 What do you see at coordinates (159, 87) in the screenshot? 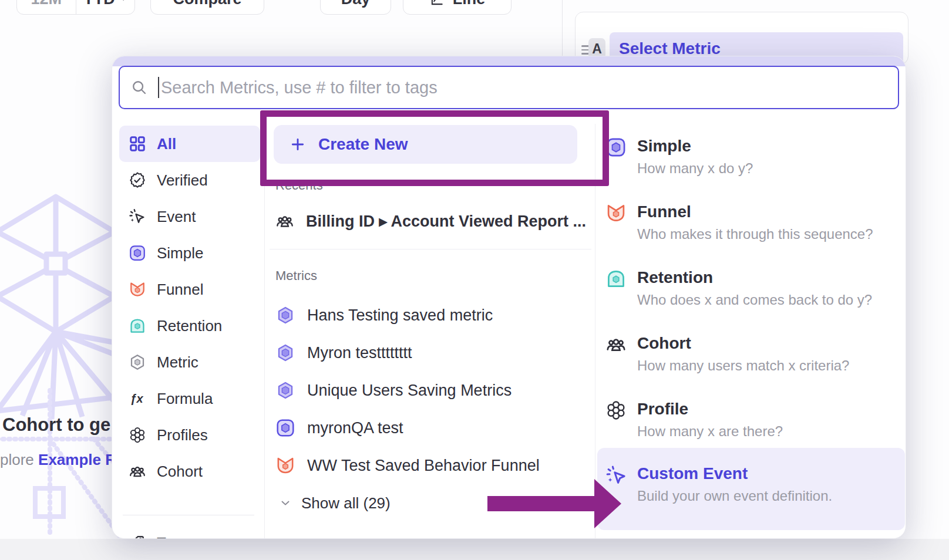
I see `text-caret` at bounding box center [159, 87].